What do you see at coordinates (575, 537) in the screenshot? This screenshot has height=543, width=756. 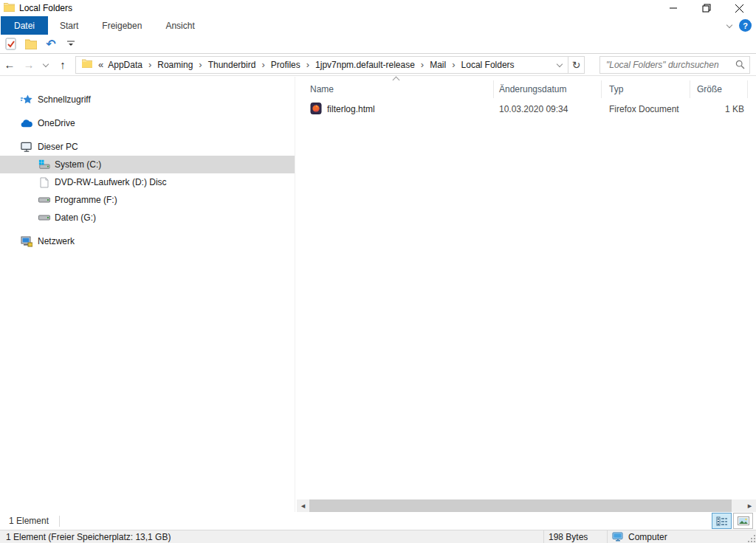 I see `size-status: 198 Bytes` at bounding box center [575, 537].